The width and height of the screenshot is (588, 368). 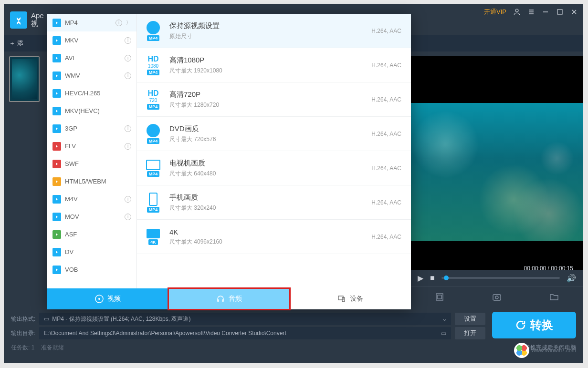 I want to click on output-dir-field: E:\Document And Settings3\Administrator\…, so click(x=245, y=333).